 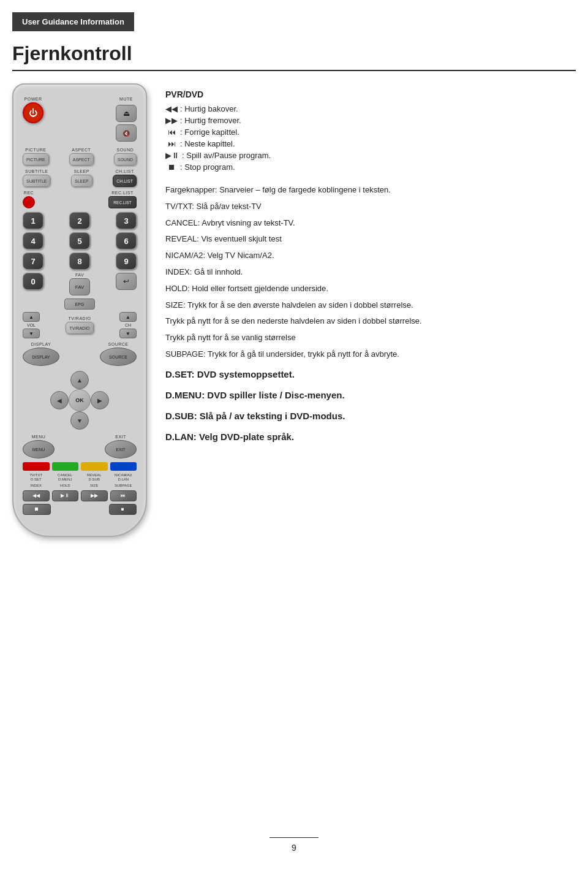 What do you see at coordinates (82, 172) in the screenshot?
I see `sleep-label: SLEEP` at bounding box center [82, 172].